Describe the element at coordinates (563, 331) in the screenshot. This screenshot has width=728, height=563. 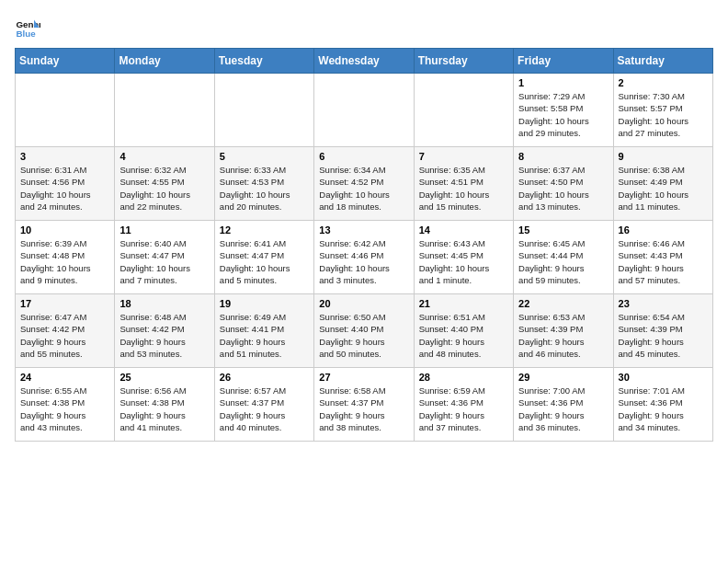
I see `calendar-cell: 22Sunrise: 6:53 AM Sunset: 4:39 PM Dayli…` at that location.